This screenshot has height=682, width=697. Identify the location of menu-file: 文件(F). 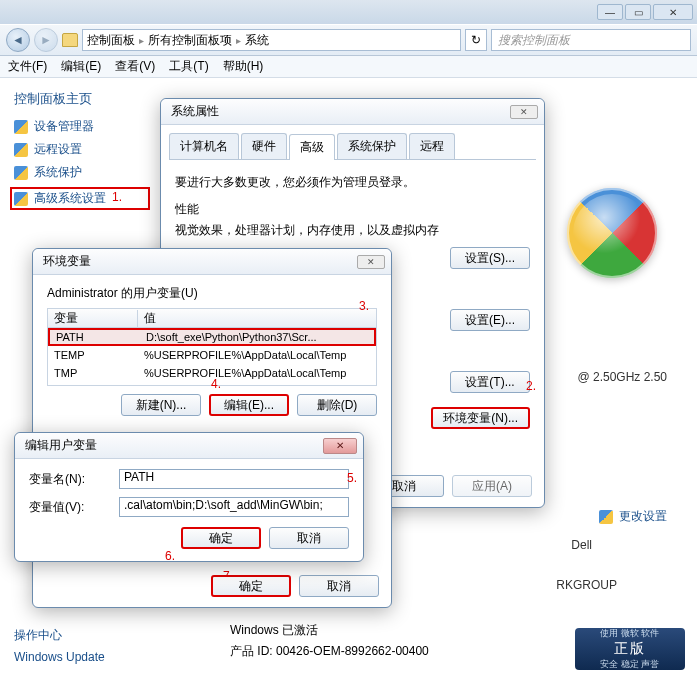
(28, 66).